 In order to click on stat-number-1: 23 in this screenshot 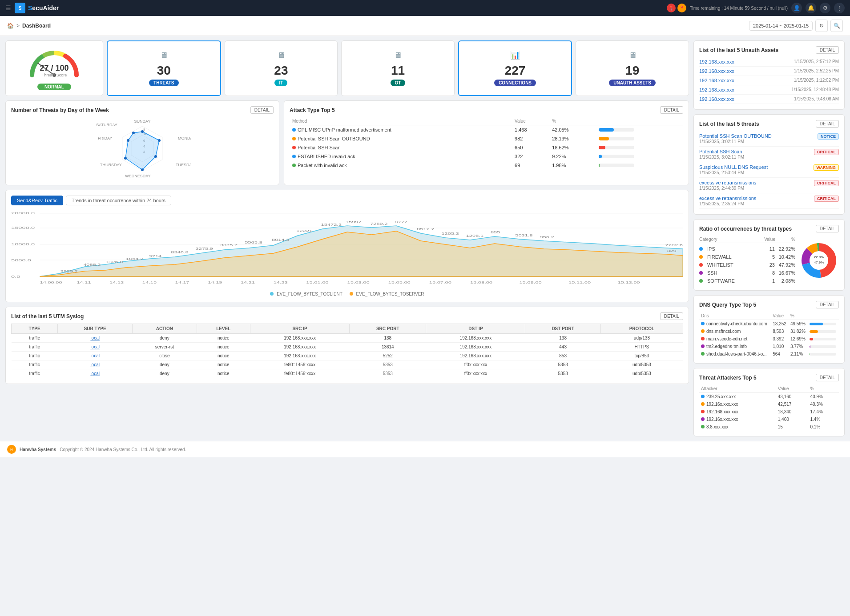, I will do `click(281, 71)`.